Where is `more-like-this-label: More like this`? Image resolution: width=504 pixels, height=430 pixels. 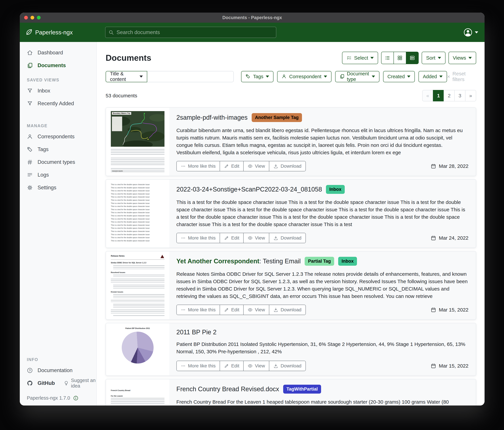 more-like-this-label: More like this is located at coordinates (202, 238).